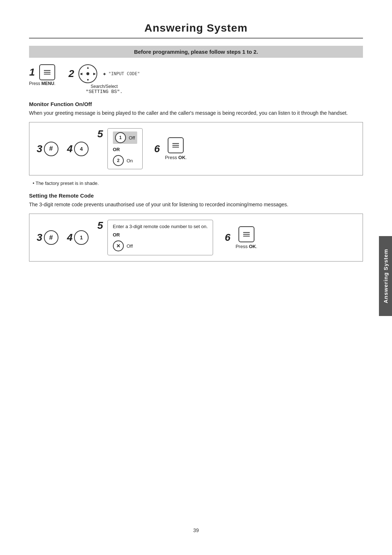 This screenshot has height=555, width=392. What do you see at coordinates (125, 138) in the screenshot?
I see `monitor-option-1: 1 Off` at bounding box center [125, 138].